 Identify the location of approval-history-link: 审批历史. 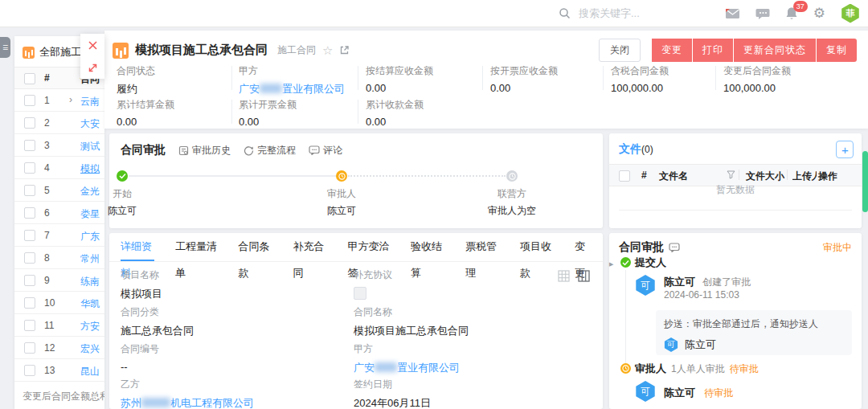
(204, 151).